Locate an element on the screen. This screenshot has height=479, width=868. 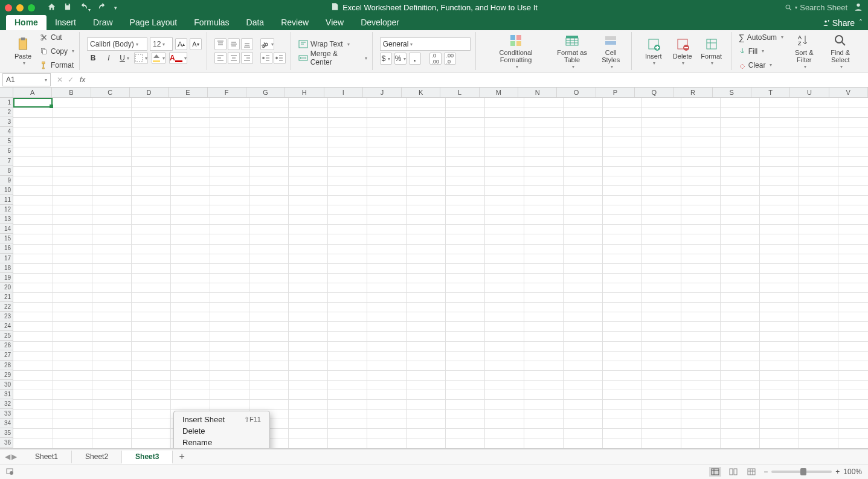
selected-cell is located at coordinates (33, 103).